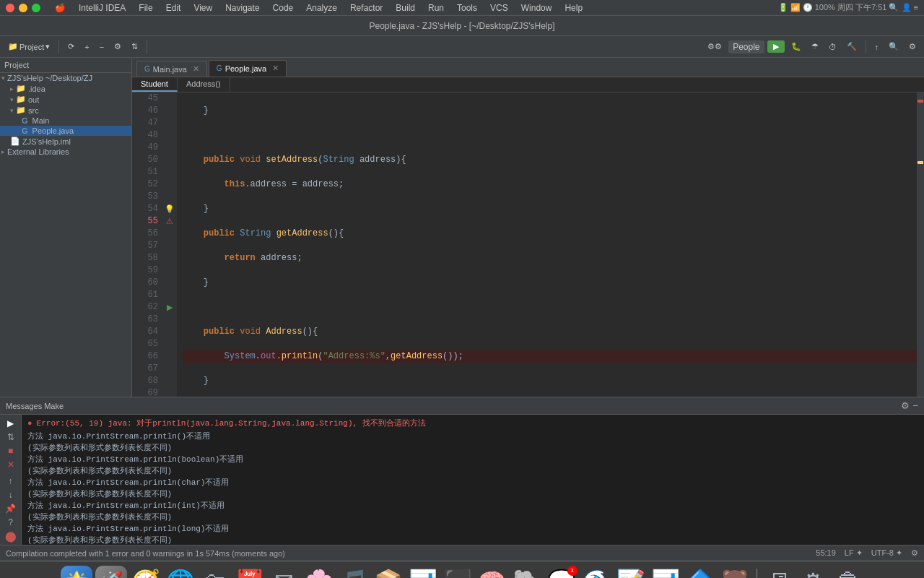 The image size is (924, 578). Describe the element at coordinates (146, 8) in the screenshot. I see `menu-file: File` at that location.